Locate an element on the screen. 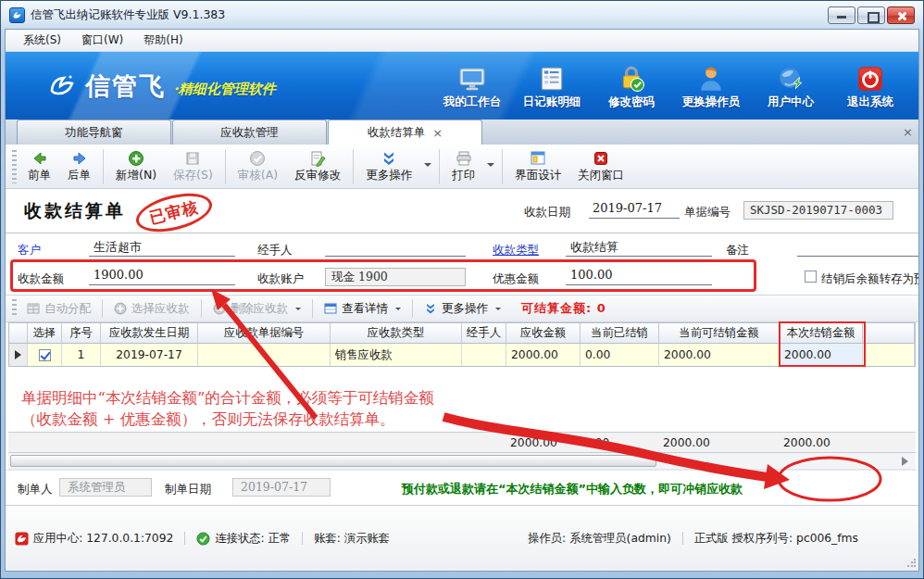 The image size is (924, 579). add-new-button: 新增(N) is located at coordinates (136, 167).